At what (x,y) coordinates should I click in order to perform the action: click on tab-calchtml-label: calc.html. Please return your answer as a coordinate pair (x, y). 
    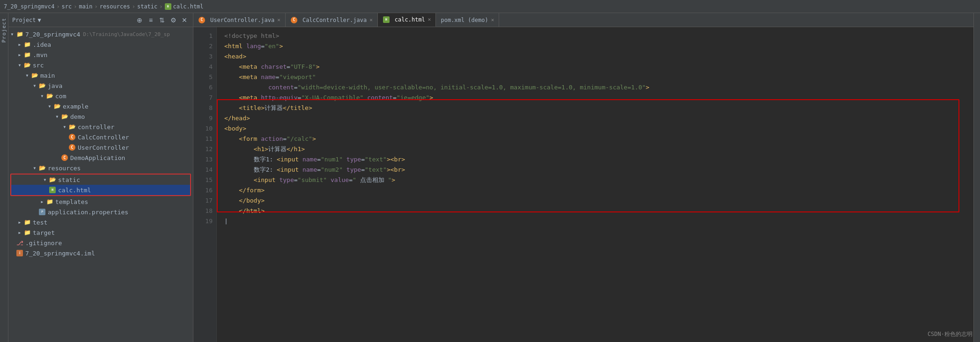
    Looking at the image, I should click on (410, 20).